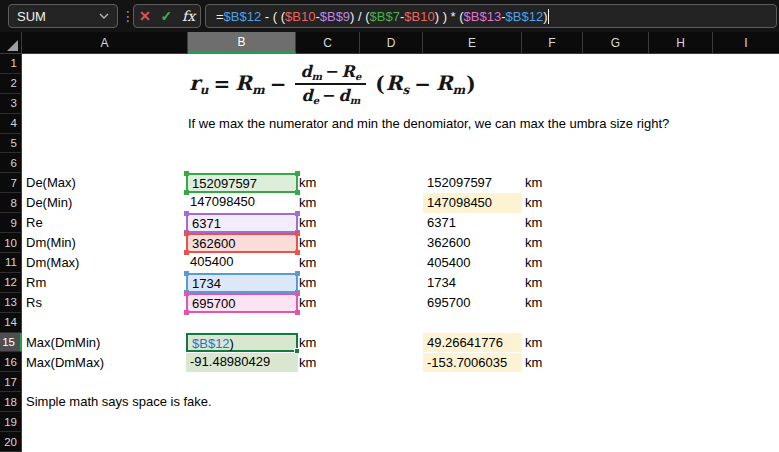  I want to click on cell-B11-value: 405400, so click(242, 263).